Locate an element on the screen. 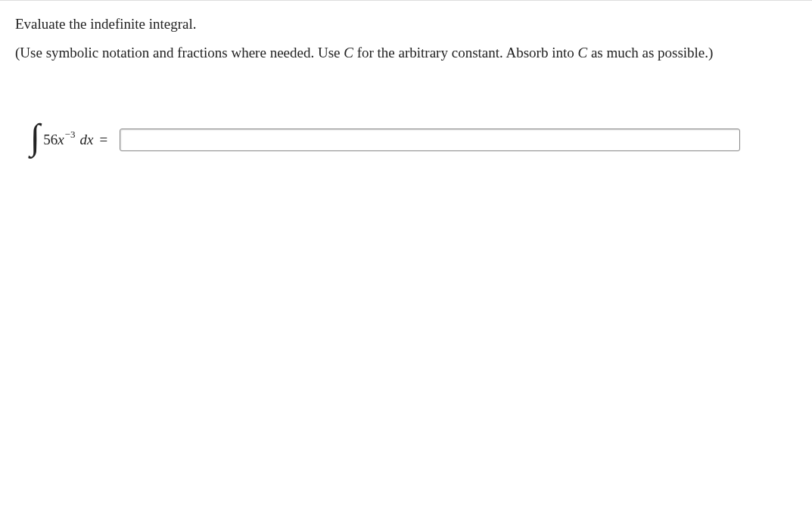 This screenshot has width=812, height=524. constant-c-2: C is located at coordinates (583, 53).